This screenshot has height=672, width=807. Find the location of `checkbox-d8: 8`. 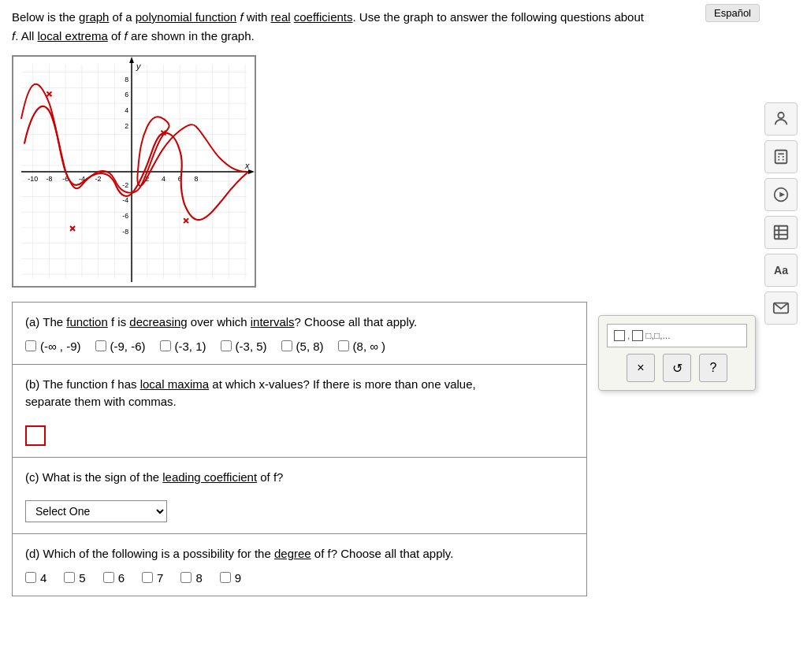

checkbox-d8: 8 is located at coordinates (191, 578).